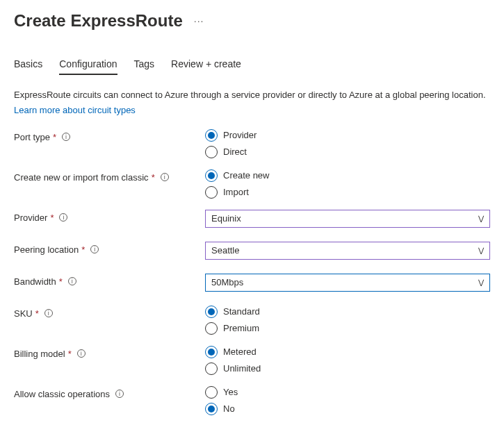 The height and width of the screenshot is (434, 504). Describe the element at coordinates (231, 392) in the screenshot. I see `radio-label: Yes` at that location.